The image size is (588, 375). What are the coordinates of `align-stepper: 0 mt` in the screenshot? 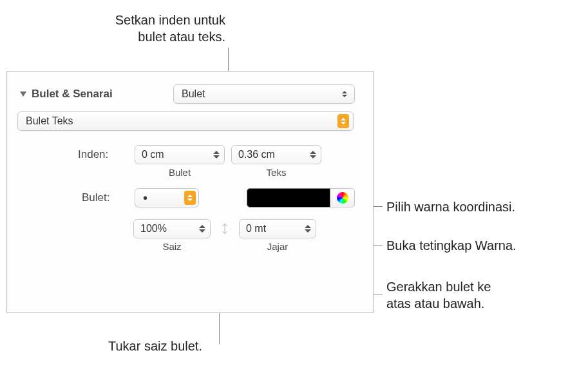 It's located at (278, 229).